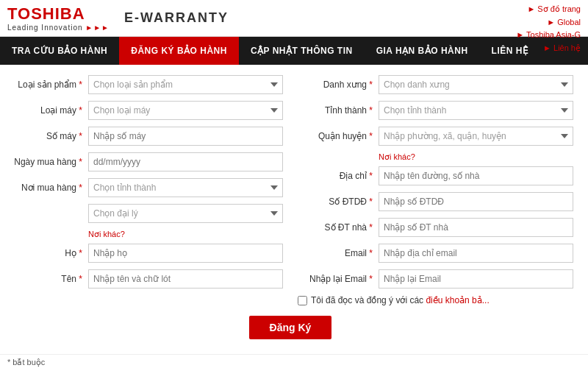 This screenshot has width=588, height=368. What do you see at coordinates (185, 253) in the screenshot?
I see `input-ho` at bounding box center [185, 253].